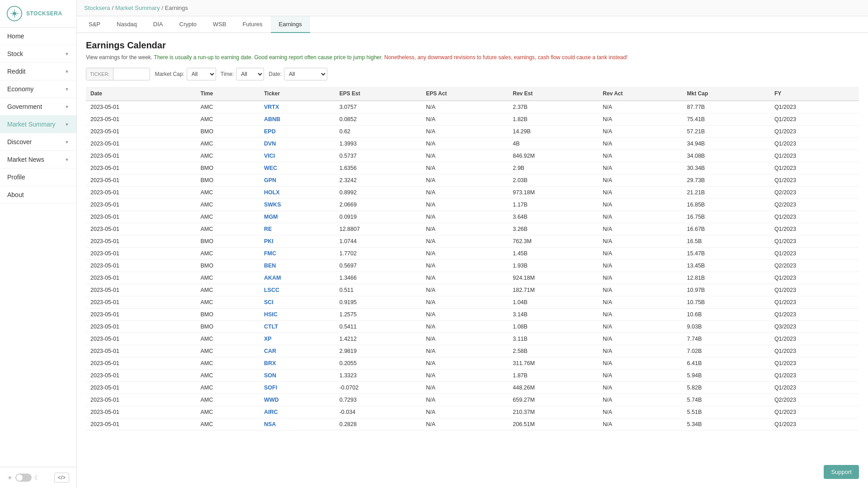 The image size is (868, 488). I want to click on sidebar-item-home: Home, so click(38, 36).